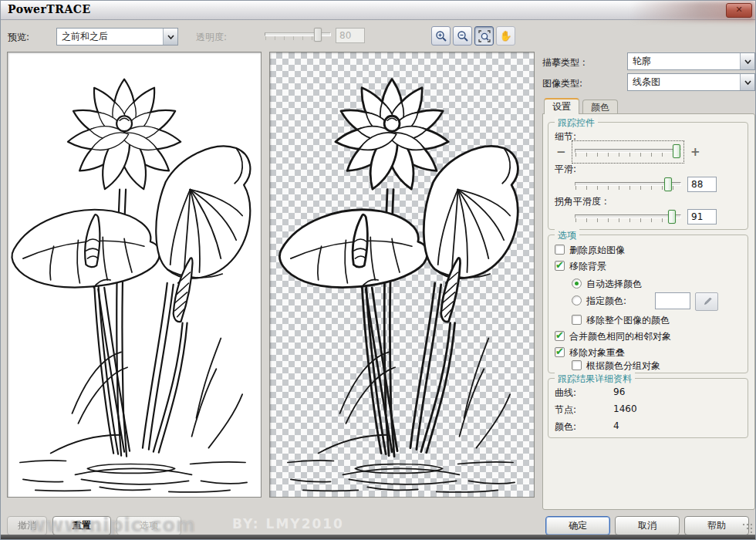 The height and width of the screenshot is (540, 756). What do you see at coordinates (378, 11) in the screenshot?
I see `title-bar: PowerTRACE ✕` at bounding box center [378, 11].